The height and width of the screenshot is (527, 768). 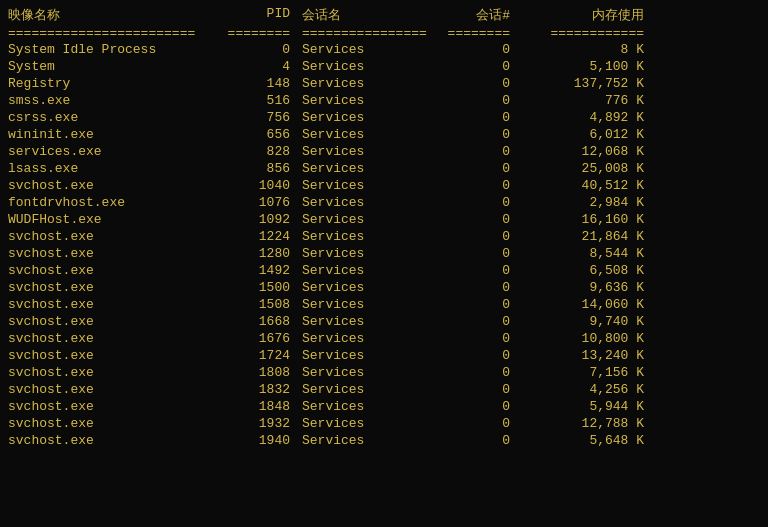 What do you see at coordinates (253, 236) in the screenshot?
I see `process-pid: 1224` at bounding box center [253, 236].